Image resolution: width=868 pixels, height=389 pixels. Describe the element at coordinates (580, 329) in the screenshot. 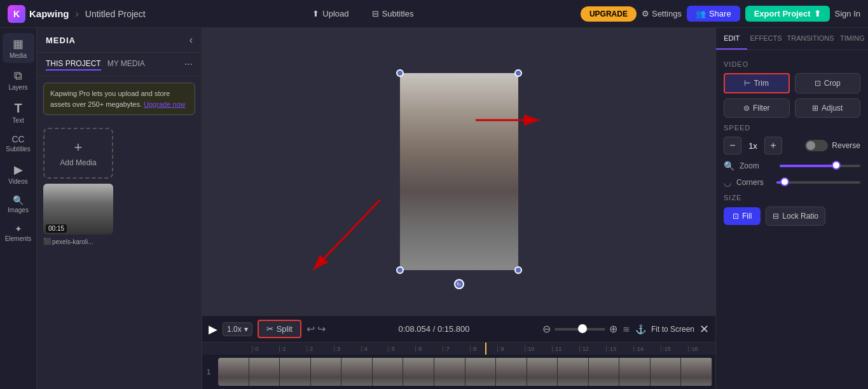

I see `zoom-slider` at that location.